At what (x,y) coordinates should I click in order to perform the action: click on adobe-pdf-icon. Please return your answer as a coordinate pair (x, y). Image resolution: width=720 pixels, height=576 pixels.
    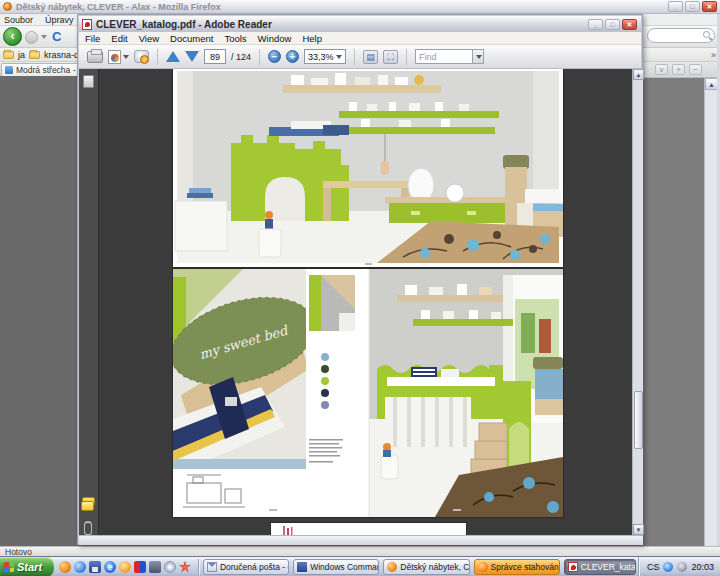
    Looking at the image, I should click on (87, 24).